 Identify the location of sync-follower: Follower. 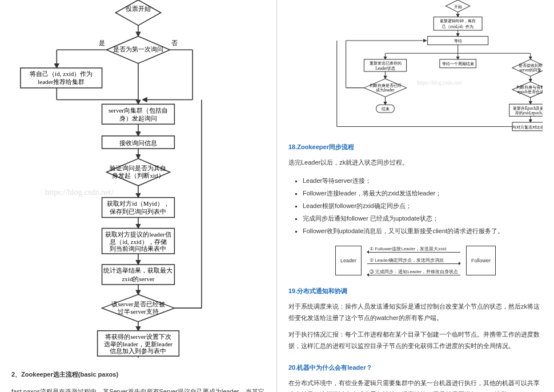
(481, 261).